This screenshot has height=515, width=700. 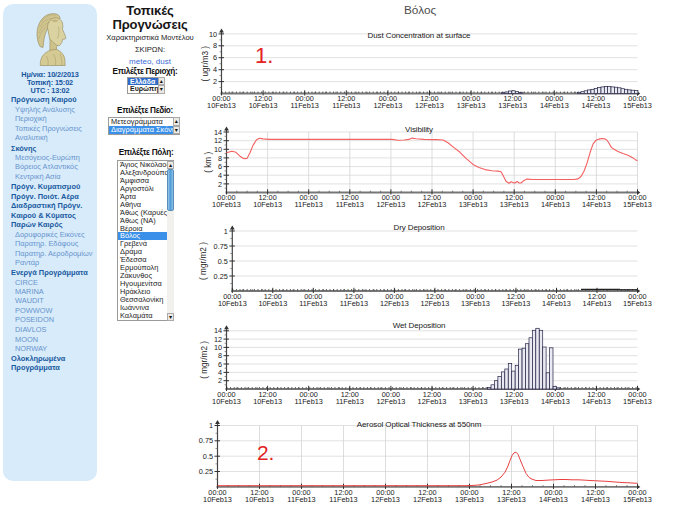 What do you see at coordinates (419, 130) in the screenshot?
I see `svg-text: Visibility` at bounding box center [419, 130].